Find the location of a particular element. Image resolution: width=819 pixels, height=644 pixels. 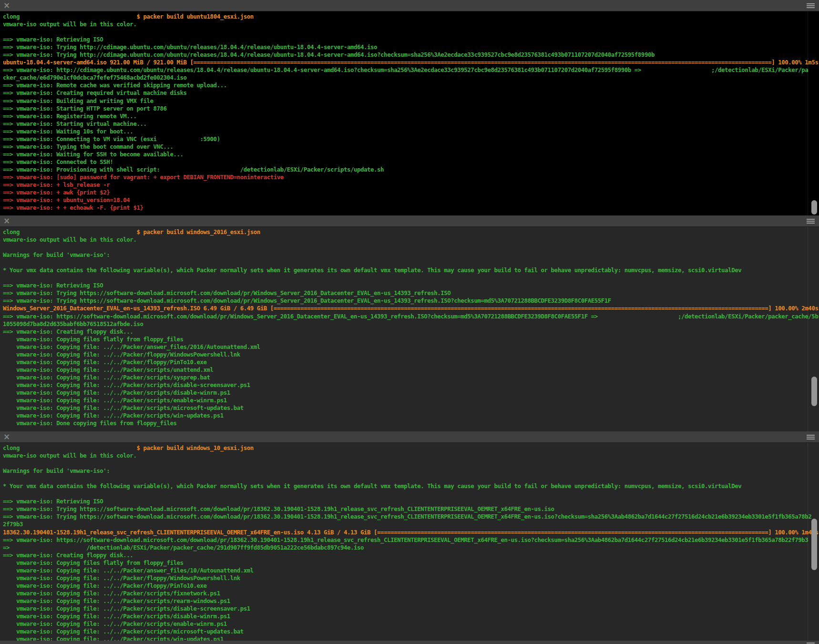

terminal-row: ==> vmware-iso: + ubuntu_version=18.04 is located at coordinates (411, 200).